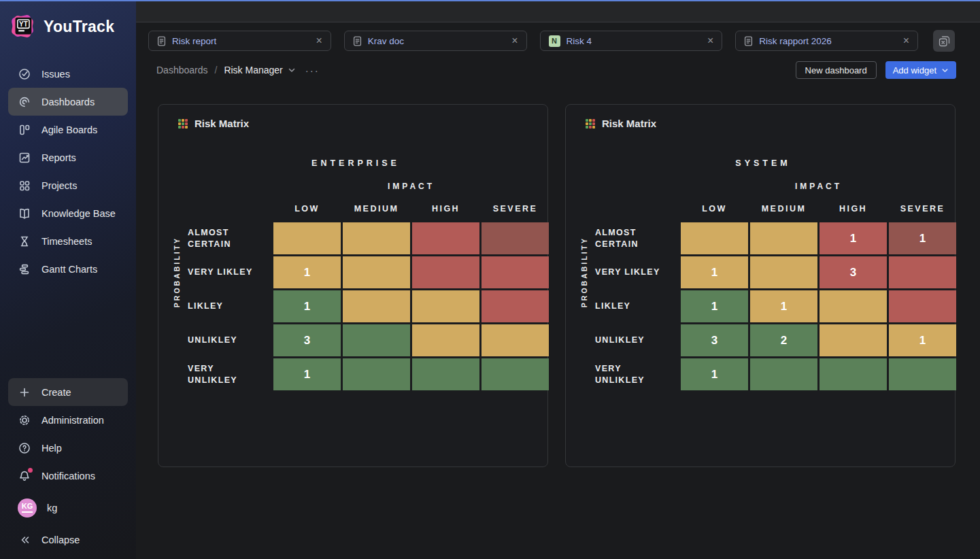 This screenshot has height=559, width=980. What do you see at coordinates (313, 71) in the screenshot?
I see `more-options-icon: ···` at bounding box center [313, 71].